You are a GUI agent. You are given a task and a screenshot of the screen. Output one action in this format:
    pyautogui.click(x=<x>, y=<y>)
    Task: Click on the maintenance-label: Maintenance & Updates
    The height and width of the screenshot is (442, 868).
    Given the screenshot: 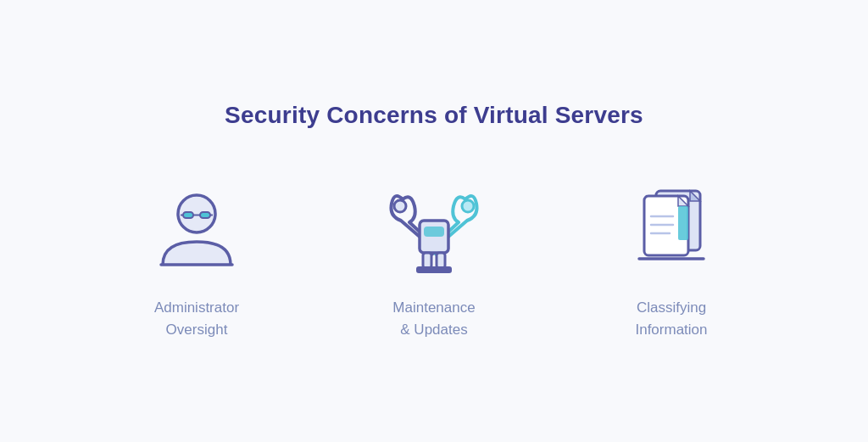 What is the action you would take?
    pyautogui.click(x=434, y=319)
    